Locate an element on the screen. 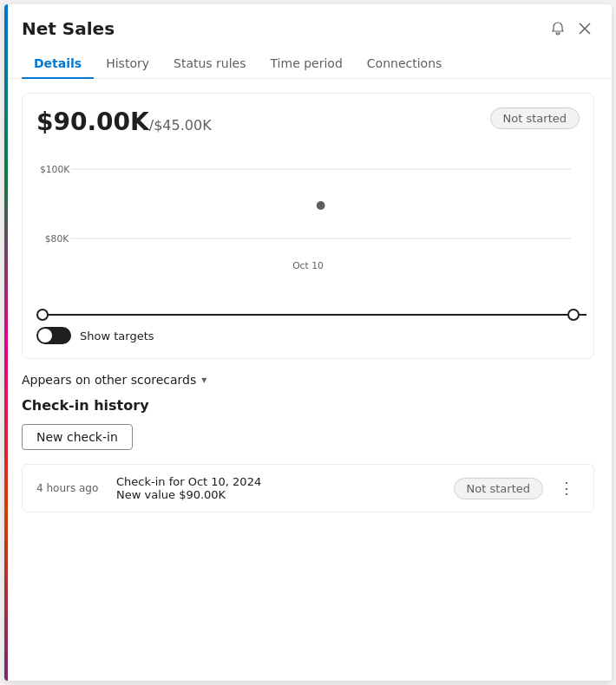  tab-time-period: Time period is located at coordinates (307, 64).